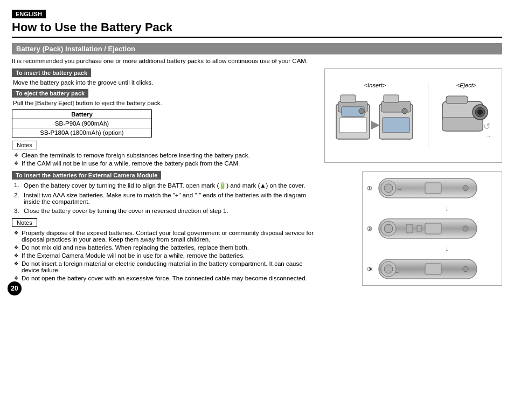 The height and width of the screenshot is (420, 514). Describe the element at coordinates (432, 249) in the screenshot. I see `arrow-down-2: ↓` at that location.